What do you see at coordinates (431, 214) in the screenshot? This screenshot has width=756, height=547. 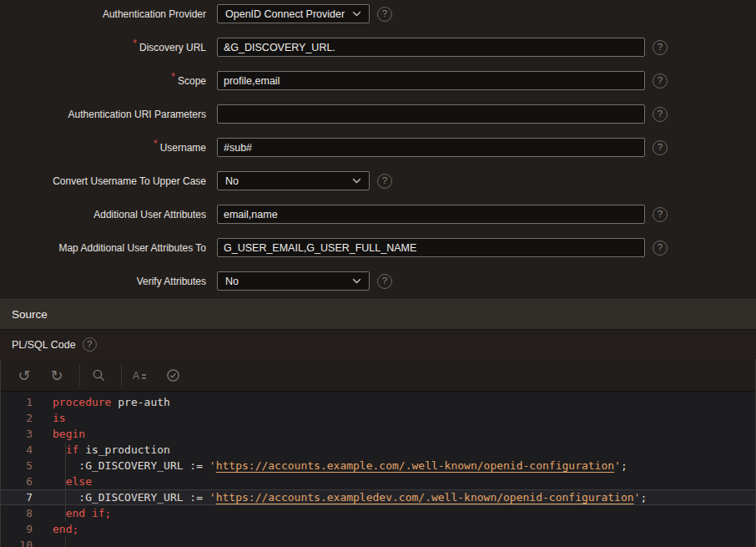 I see `additional-user-attributes-input` at bounding box center [431, 214].